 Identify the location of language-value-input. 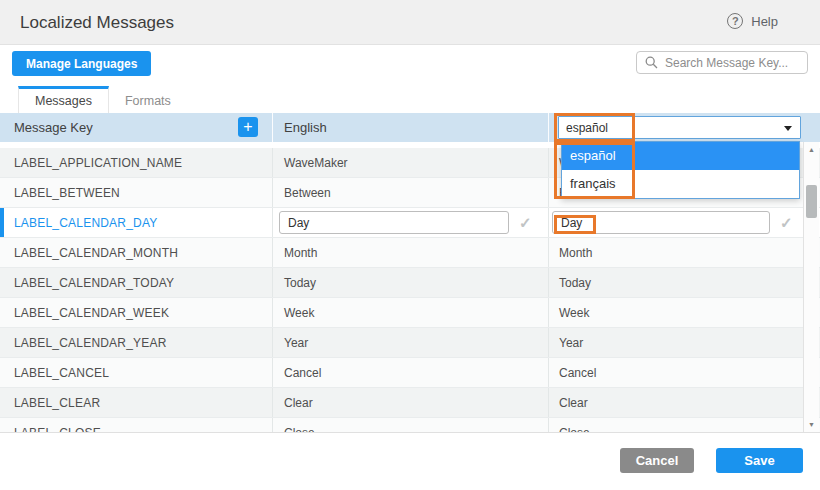
(661, 222).